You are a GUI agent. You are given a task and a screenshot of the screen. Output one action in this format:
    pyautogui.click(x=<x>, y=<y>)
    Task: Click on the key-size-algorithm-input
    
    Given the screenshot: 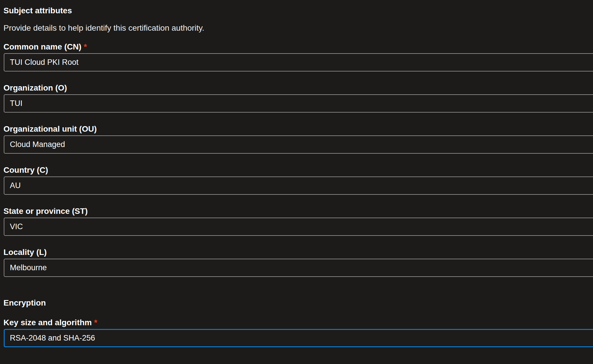 What is the action you would take?
    pyautogui.click(x=298, y=338)
    